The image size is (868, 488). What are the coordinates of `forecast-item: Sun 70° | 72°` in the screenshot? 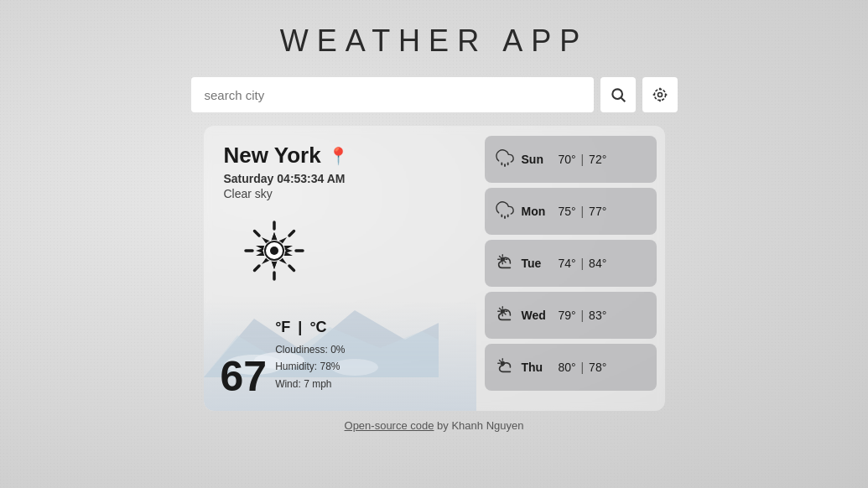 It's located at (570, 159).